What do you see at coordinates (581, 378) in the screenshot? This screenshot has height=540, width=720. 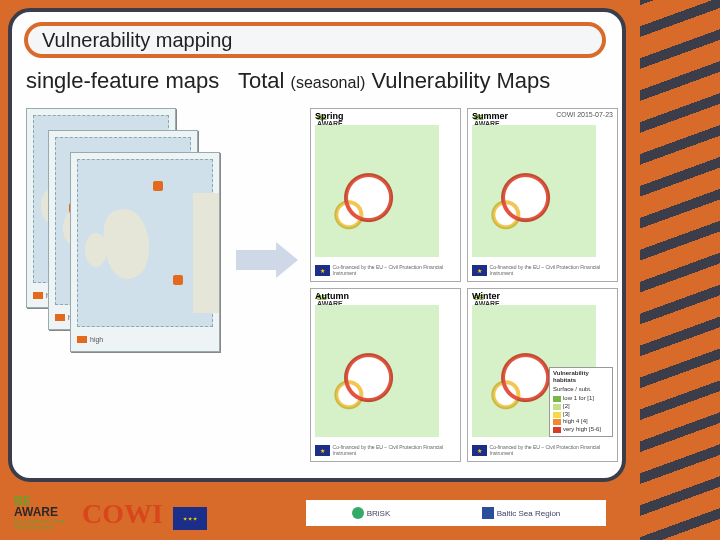 I see `legend-title: Vulnerability habitats` at bounding box center [581, 378].